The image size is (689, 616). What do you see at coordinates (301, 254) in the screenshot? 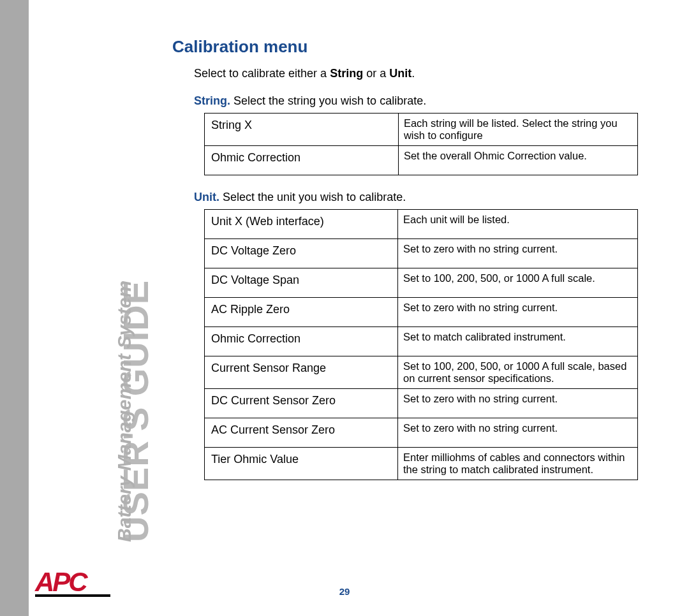
I see `unit-row-name: DC Voltage Zero` at bounding box center [301, 254].